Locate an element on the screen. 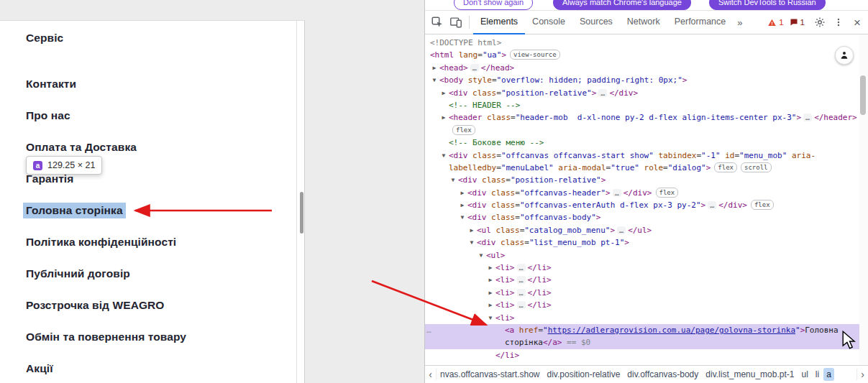  breadcrumb-a: a is located at coordinates (828, 374).